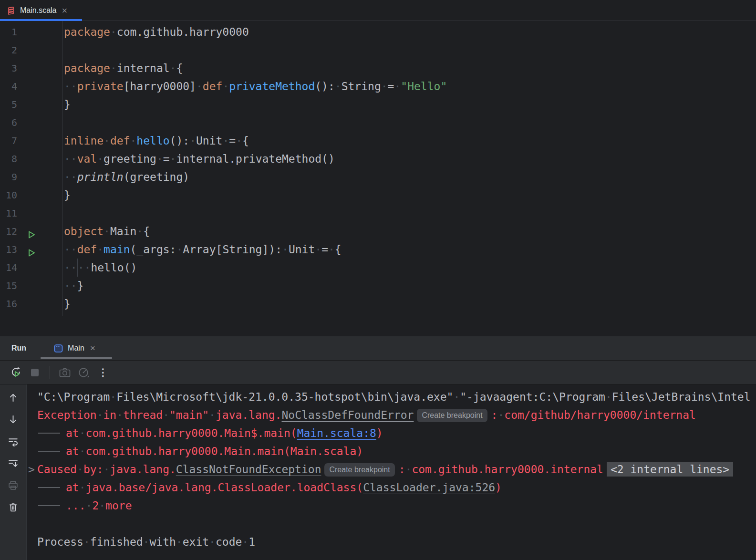 The width and height of the screenshot is (756, 560). What do you see at coordinates (9, 177) in the screenshot?
I see `line-number: 9` at bounding box center [9, 177].